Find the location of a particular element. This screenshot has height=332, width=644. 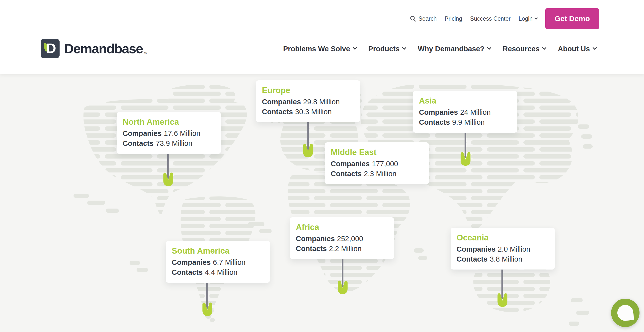

companies-line: Companies6.7 Million is located at coordinates (218, 262).